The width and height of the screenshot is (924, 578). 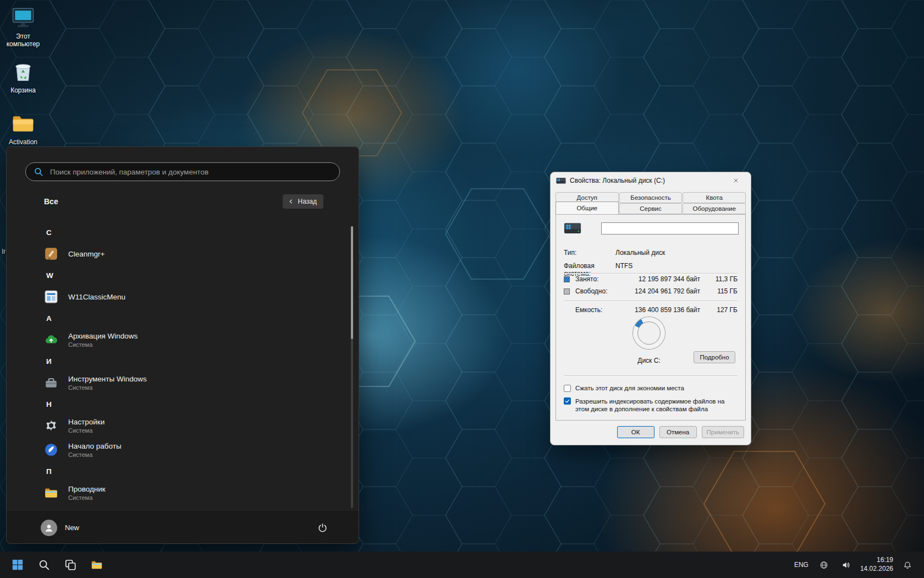 I want to click on drive-icon, so click(x=561, y=181).